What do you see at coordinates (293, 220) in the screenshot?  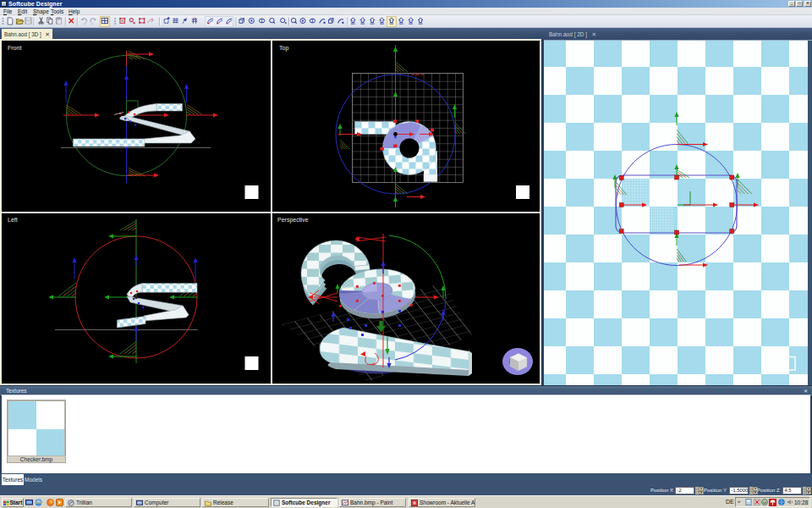 I see `svg-text: Perspective` at bounding box center [293, 220].